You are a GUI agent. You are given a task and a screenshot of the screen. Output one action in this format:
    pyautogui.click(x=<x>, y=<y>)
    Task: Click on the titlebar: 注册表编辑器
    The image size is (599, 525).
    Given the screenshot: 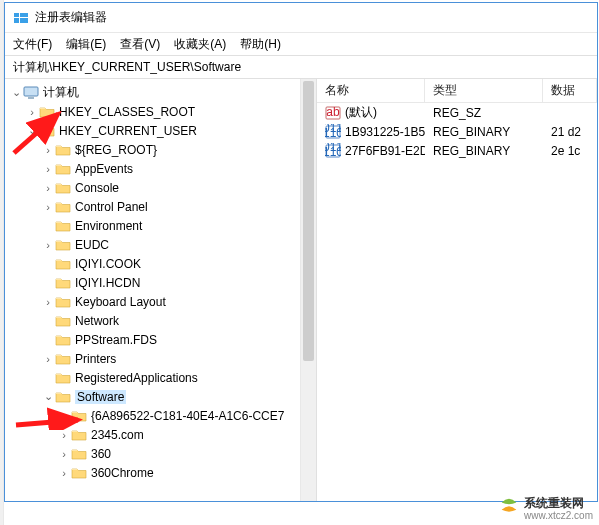 What is the action you would take?
    pyautogui.click(x=301, y=18)
    